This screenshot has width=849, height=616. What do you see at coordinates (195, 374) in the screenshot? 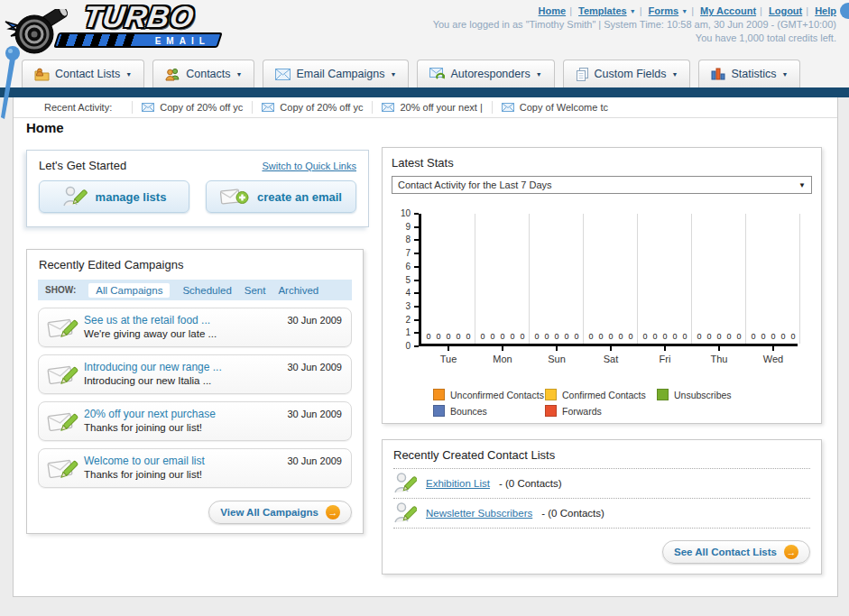
I see `campaign-card: Introducing our new range ... Introducin…` at bounding box center [195, 374].